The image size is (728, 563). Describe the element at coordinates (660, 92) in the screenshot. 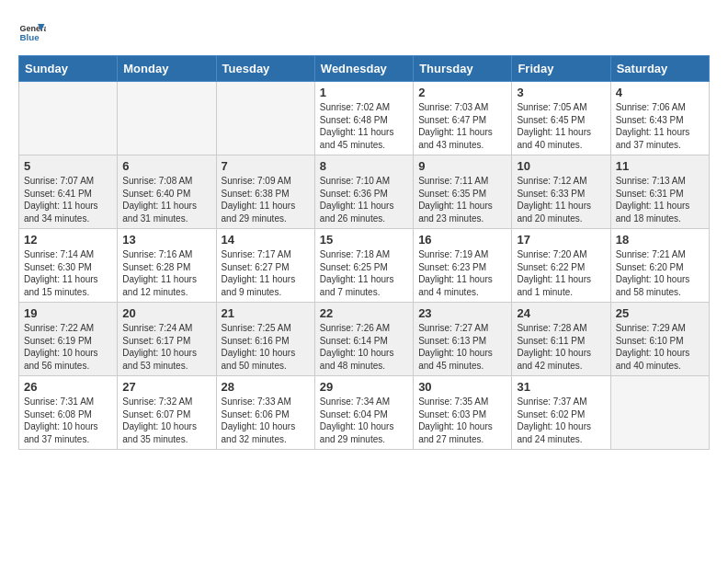

I see `day-number: 4` at that location.